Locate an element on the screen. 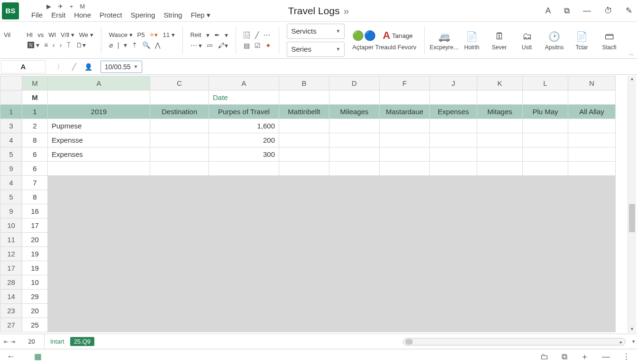 The height and width of the screenshot is (364, 637). cell: 17 is located at coordinates (11, 268).